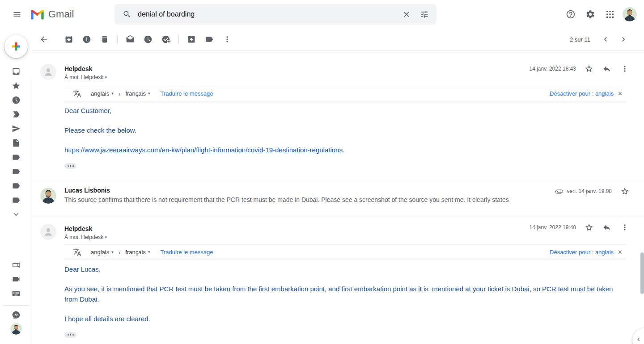 Image resolution: width=644 pixels, height=344 pixels. What do you see at coordinates (407, 14) in the screenshot?
I see `clear-search-button` at bounding box center [407, 14].